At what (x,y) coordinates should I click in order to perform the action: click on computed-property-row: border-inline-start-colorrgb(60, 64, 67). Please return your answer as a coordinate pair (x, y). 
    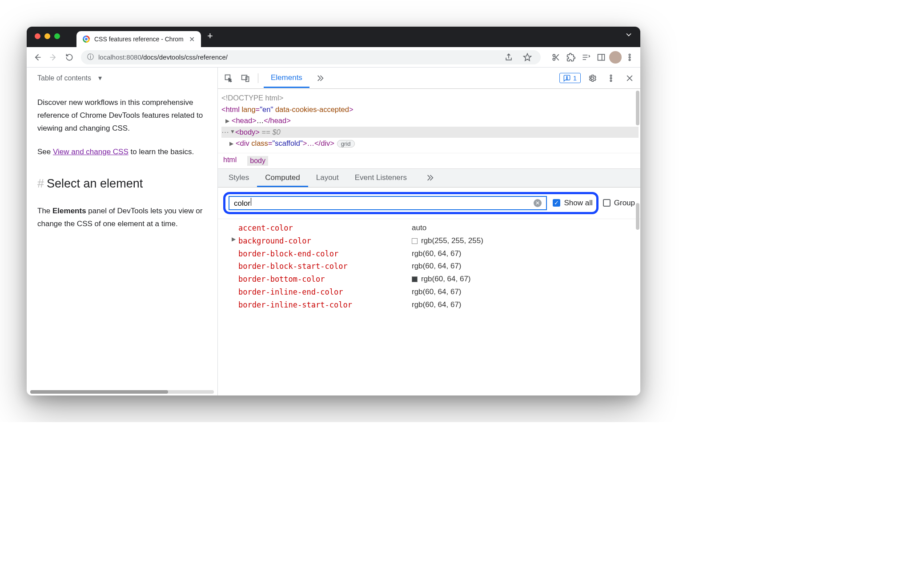
    Looking at the image, I should click on (433, 305).